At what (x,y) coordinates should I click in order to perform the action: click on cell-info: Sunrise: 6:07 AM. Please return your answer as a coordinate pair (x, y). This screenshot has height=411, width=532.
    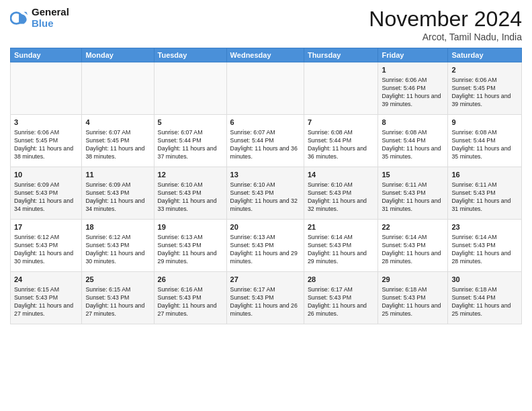
    Looking at the image, I should click on (265, 133).